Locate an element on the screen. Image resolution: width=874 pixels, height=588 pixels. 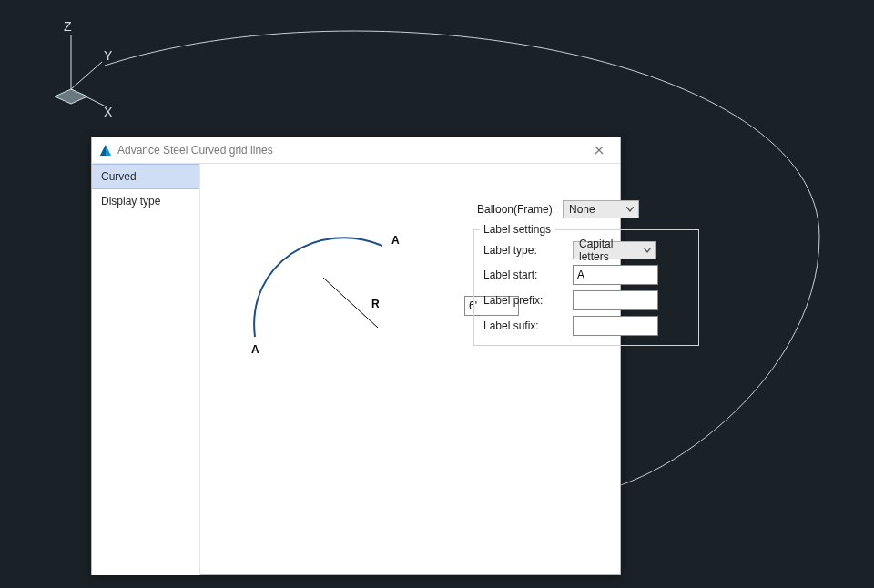
radius-line is located at coordinates (351, 302).